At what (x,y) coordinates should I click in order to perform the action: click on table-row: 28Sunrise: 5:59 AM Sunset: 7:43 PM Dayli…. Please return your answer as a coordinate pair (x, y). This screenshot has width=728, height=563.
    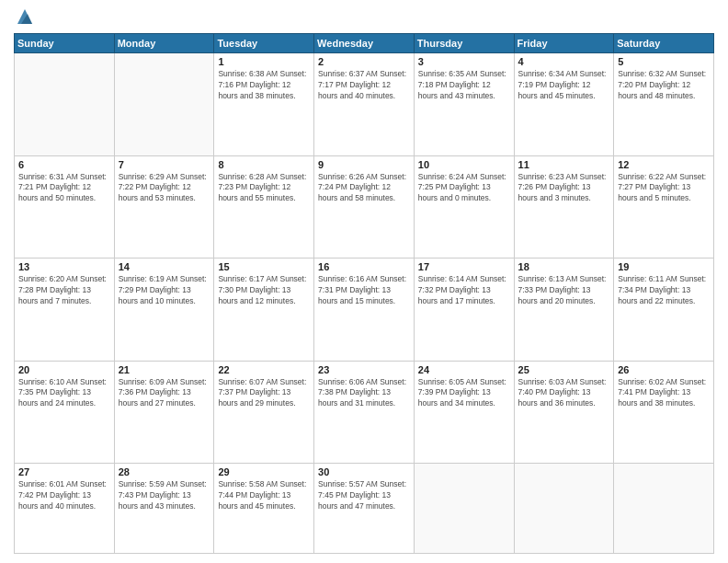
    Looking at the image, I should click on (164, 509).